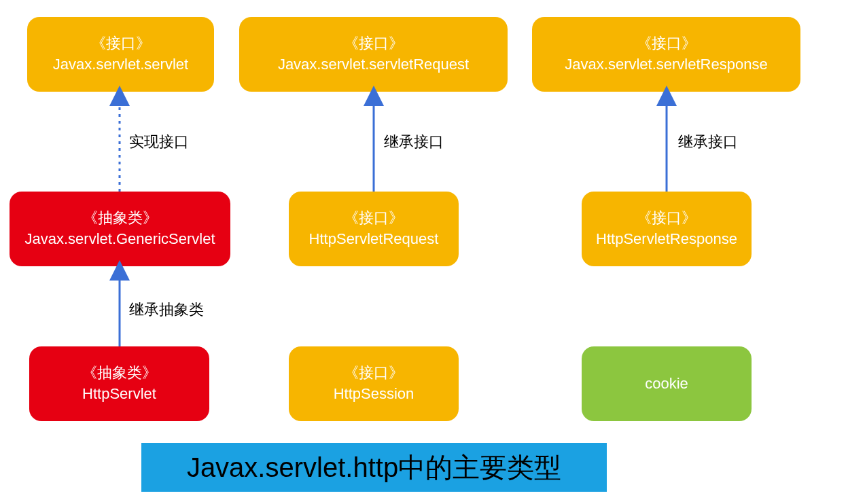  What do you see at coordinates (374, 65) in the screenshot?
I see `class-name: Javax.servlet.servletRequest` at bounding box center [374, 65].